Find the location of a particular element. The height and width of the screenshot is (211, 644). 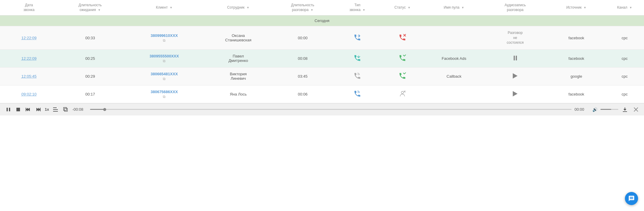

call-date: 12:05:45 is located at coordinates (29, 76).